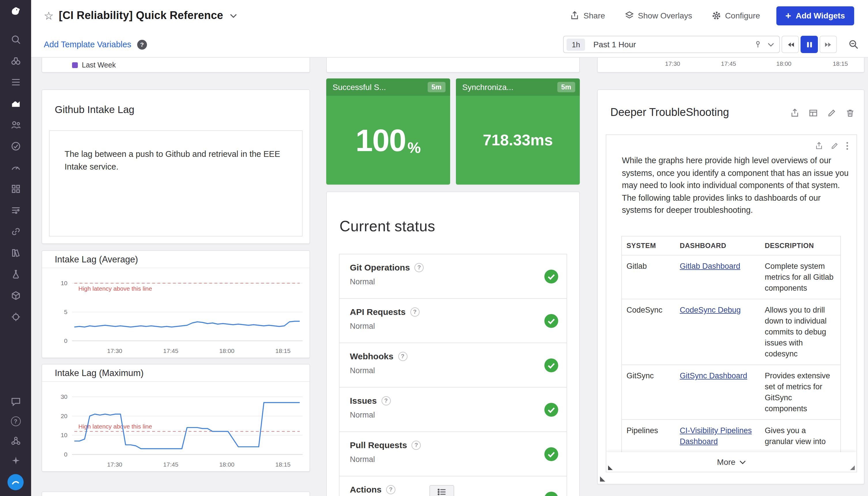  I want to click on kebab-menu-icon, so click(847, 146).